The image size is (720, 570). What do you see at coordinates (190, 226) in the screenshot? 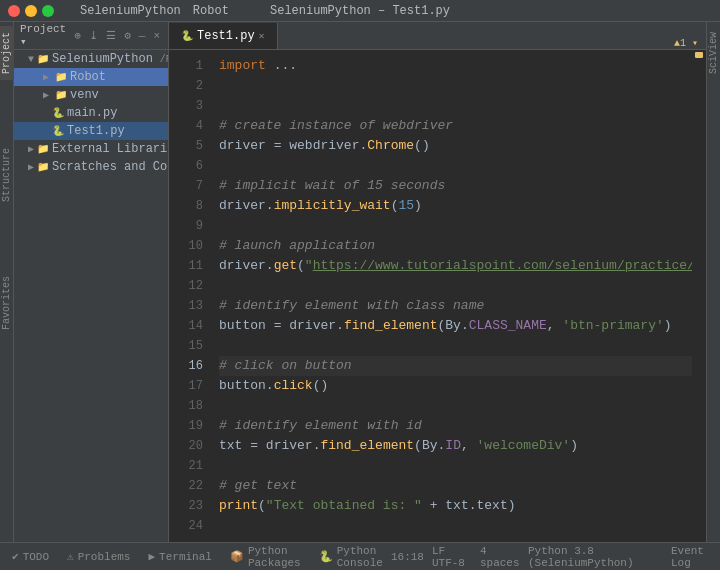
I see `line-9: 9` at bounding box center [190, 226].